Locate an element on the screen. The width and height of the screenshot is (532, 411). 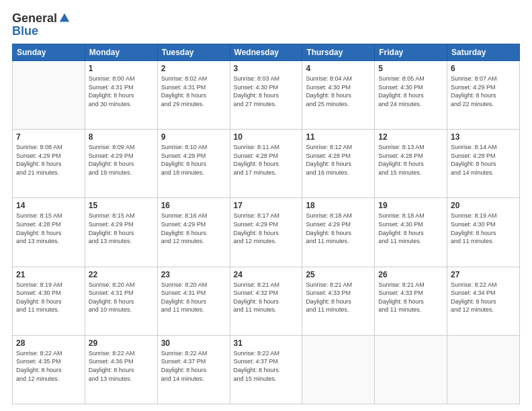
calendar-cell: 21Sunrise: 8:19 AM Sunset: 4:30 PM Dayli… is located at coordinates (49, 301).